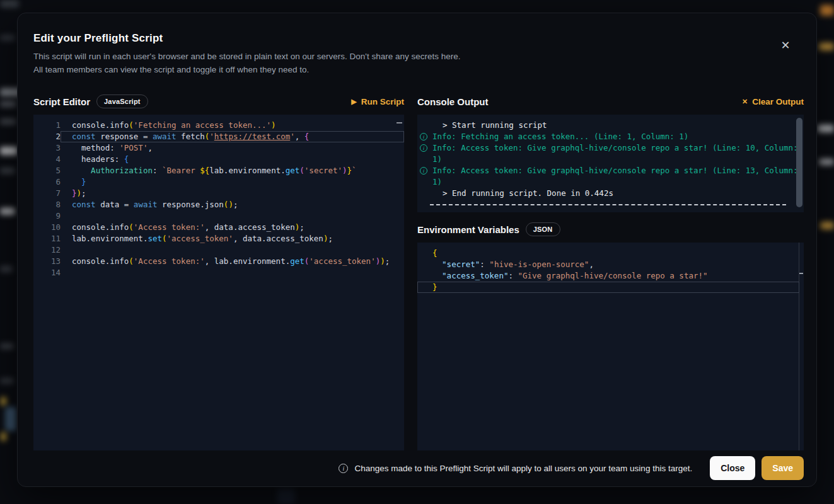  Describe the element at coordinates (219, 273) in the screenshot. I see `code-line: 14` at that location.